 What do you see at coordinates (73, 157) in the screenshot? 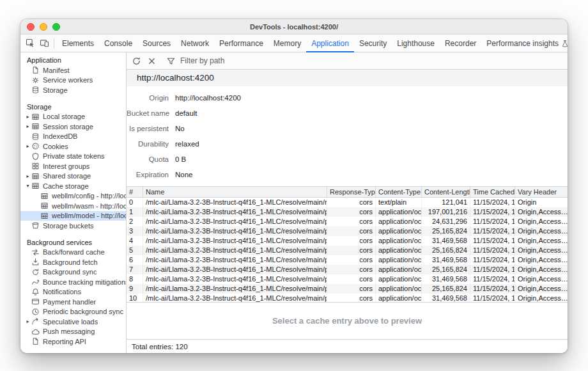
I see `sidebar-item-private-state-tokens: Private state tokens` at bounding box center [73, 157].